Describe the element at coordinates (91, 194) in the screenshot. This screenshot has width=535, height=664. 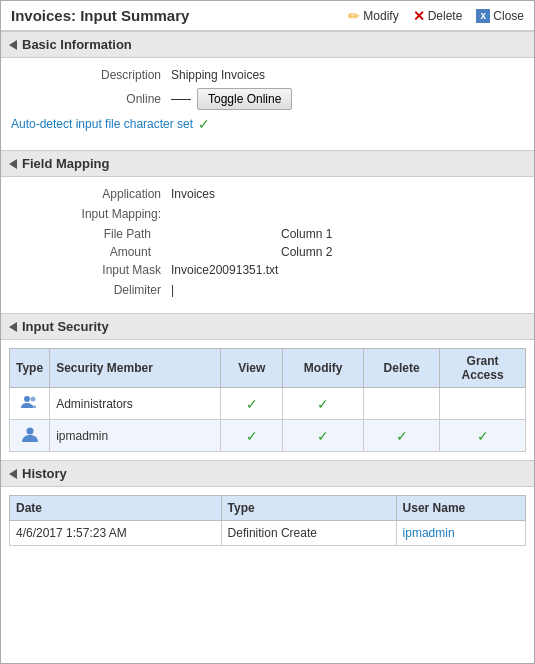
I see `application-label: Application` at that location.